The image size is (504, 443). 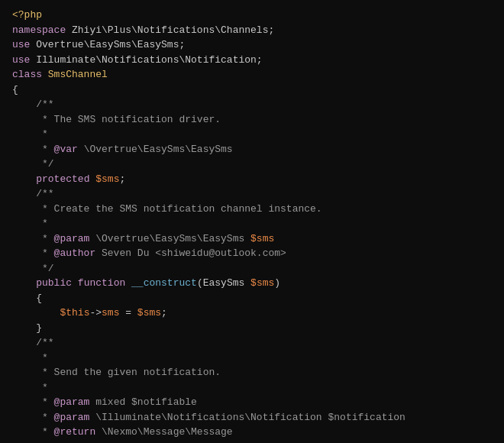 What do you see at coordinates (247, 418) in the screenshot?
I see `code-token: \Illuminate\Notifications\Notification $…` at bounding box center [247, 418].